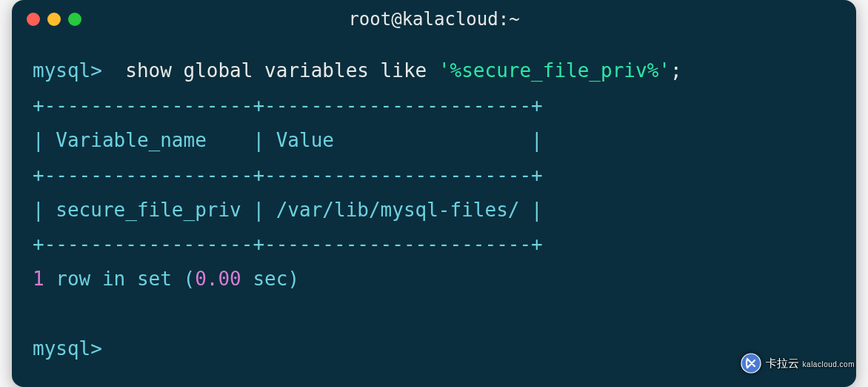 This screenshot has height=387, width=868. I want to click on minimize-icon, so click(54, 19).